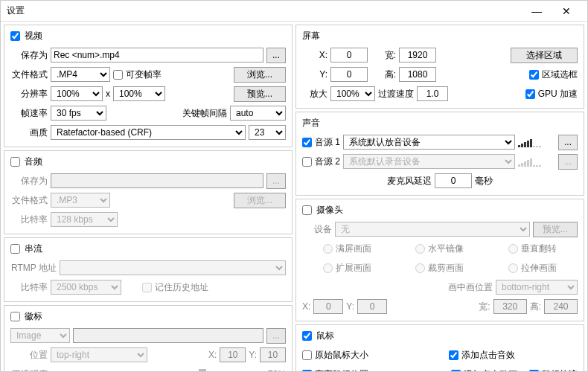 Image resolution: width=588 pixels, height=372 pixels. Describe the element at coordinates (33, 317) in the screenshot. I see `emblem-title: 徽标` at that location.